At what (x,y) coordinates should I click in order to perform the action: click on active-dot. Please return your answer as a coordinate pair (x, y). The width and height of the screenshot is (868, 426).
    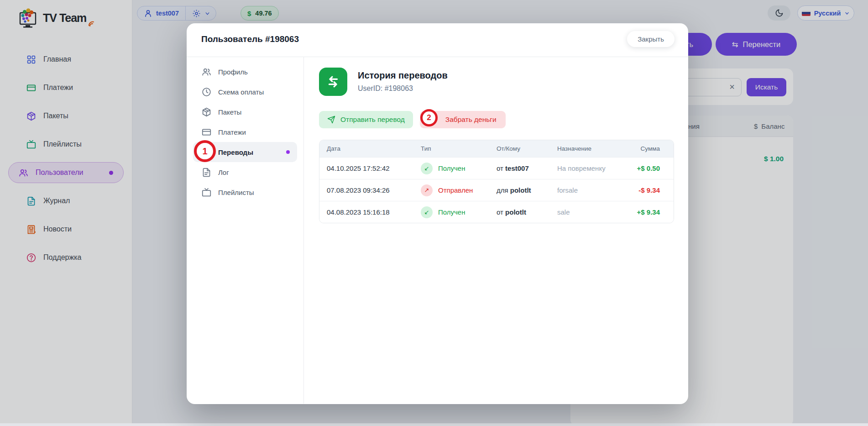
    Looking at the image, I should click on (288, 152).